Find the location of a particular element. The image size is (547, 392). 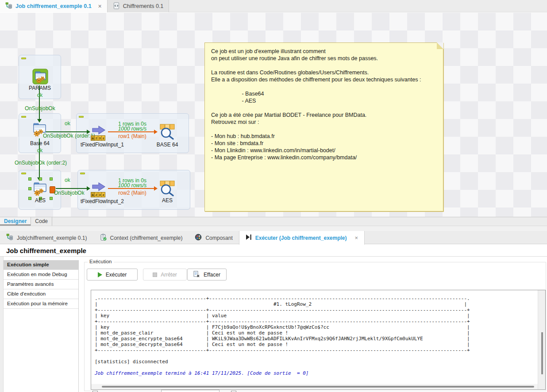

sidebar-item-cible-execution: Cible d'exécution is located at coordinates (41, 294).